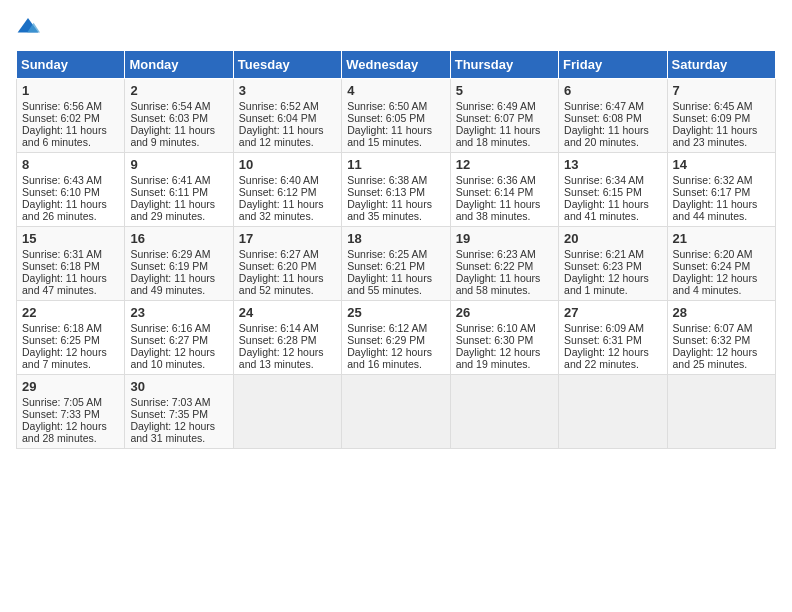 The width and height of the screenshot is (792, 612). I want to click on logo, so click(30, 28).